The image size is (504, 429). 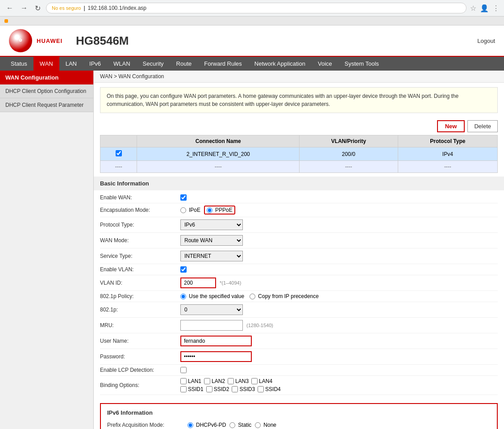 What do you see at coordinates (299, 198) in the screenshot?
I see `enable-wan-row: Enable WAN:` at bounding box center [299, 198].